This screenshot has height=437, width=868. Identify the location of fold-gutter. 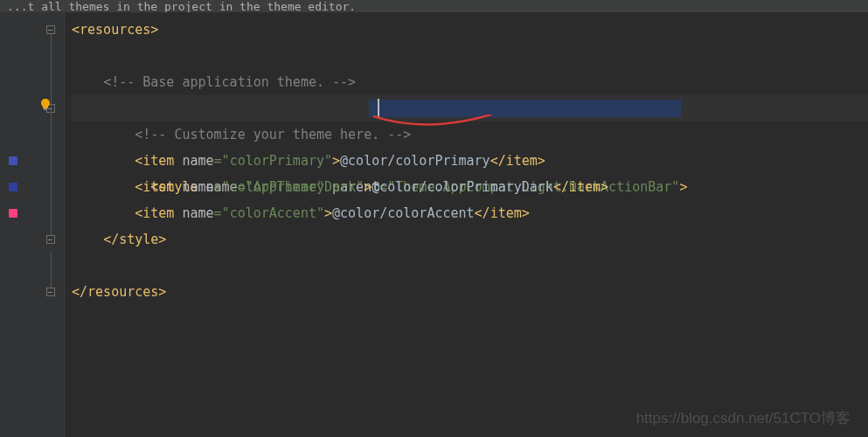
(51, 225).